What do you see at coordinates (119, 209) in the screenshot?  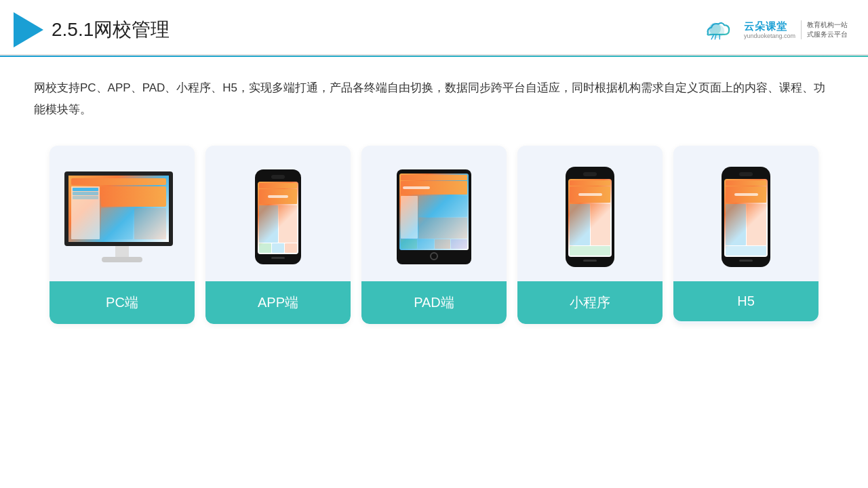 I see `screen-content` at bounding box center [119, 209].